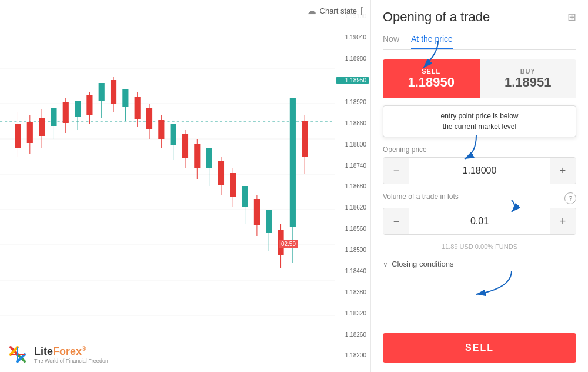 This screenshot has width=588, height=372. What do you see at coordinates (362, 11) in the screenshot?
I see `bracket-icon: [` at bounding box center [362, 11].